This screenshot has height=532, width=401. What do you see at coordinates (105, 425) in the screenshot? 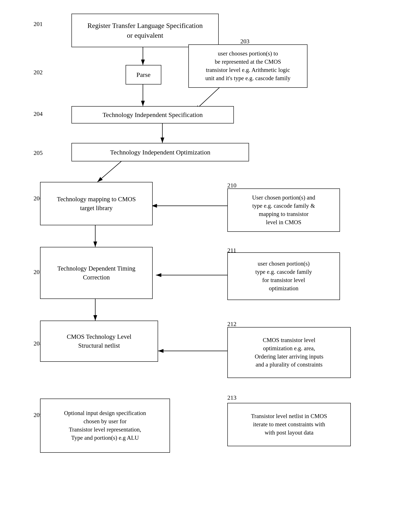
I see `box-209-text: Optional input design specification chos…` at bounding box center [105, 425].